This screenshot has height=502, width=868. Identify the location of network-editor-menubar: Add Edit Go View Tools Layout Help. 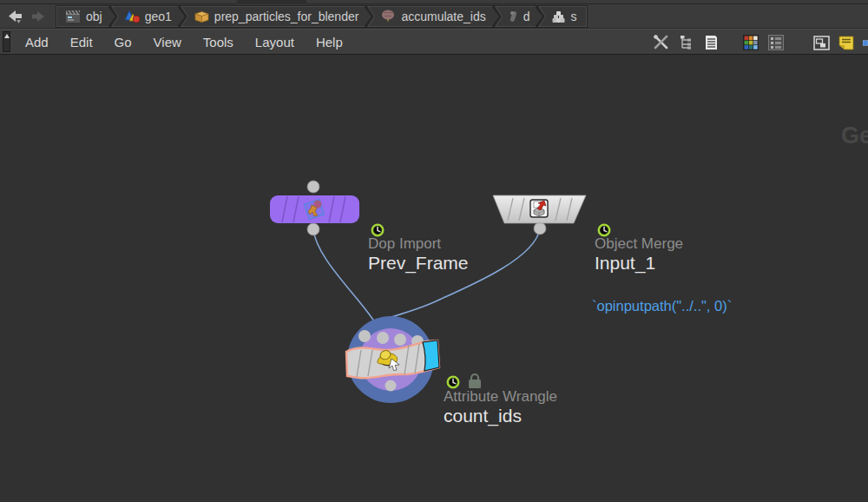
(434, 42).